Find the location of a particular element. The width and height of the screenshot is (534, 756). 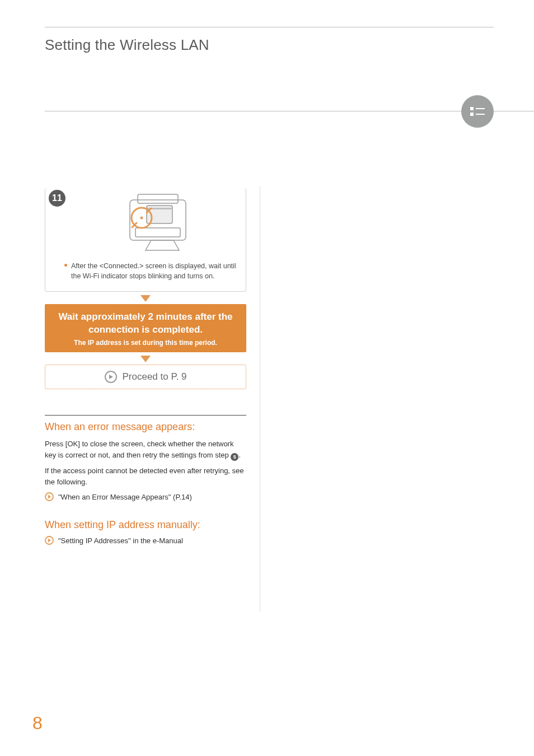

error-para1: Press [OK] to close the screen, check wh… is located at coordinates (146, 450).